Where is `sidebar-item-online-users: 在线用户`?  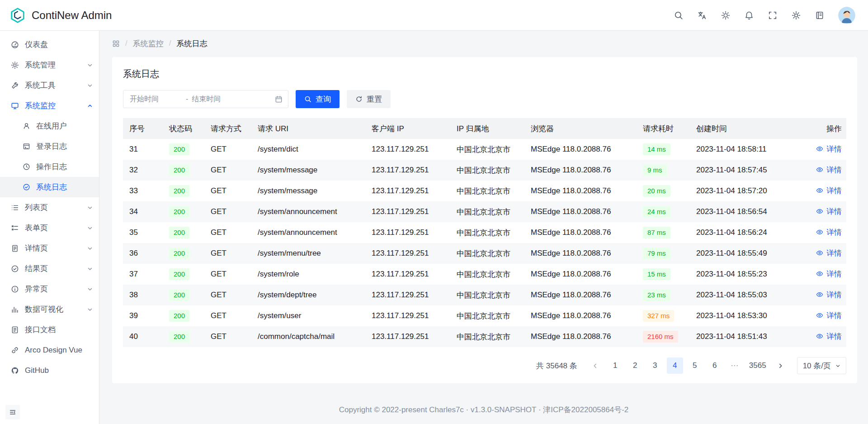
sidebar-item-online-users: 在线用户 is located at coordinates (50, 126).